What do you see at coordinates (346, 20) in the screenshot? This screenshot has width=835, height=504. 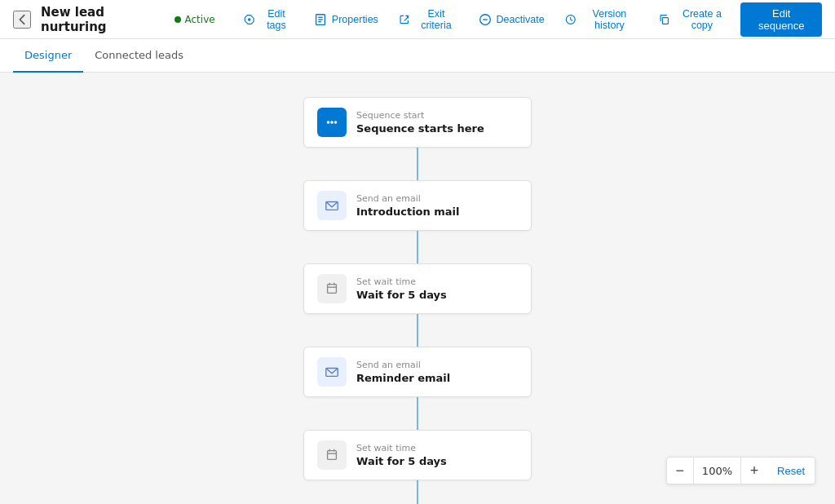 I see `properties-button: Properties` at bounding box center [346, 20].